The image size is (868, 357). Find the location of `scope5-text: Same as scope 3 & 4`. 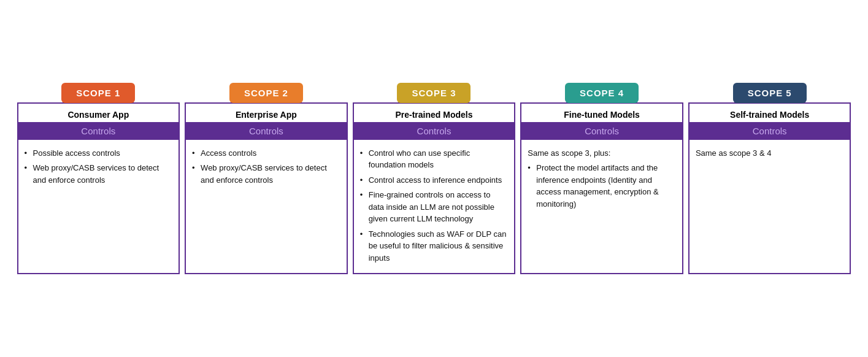

scope5-text: Same as scope 3 & 4 is located at coordinates (770, 153).